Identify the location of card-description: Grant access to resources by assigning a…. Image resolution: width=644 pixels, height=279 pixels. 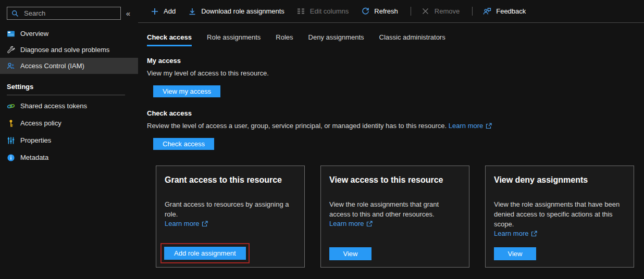
(230, 209).